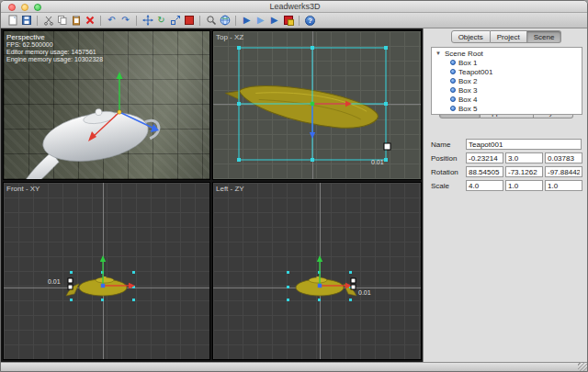 The width and height of the screenshot is (588, 372). I want to click on tab-project: Project, so click(509, 37).